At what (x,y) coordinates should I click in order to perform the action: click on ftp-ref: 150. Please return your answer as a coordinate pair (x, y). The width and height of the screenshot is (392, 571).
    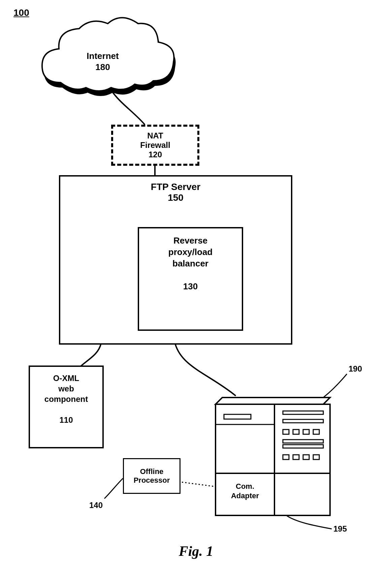
    Looking at the image, I should click on (176, 197).